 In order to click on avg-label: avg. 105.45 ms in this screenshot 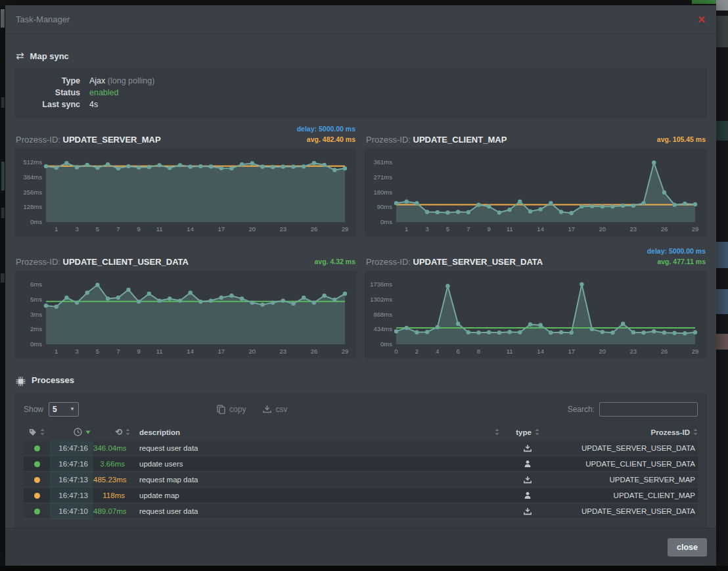, I will do `click(681, 139)`.